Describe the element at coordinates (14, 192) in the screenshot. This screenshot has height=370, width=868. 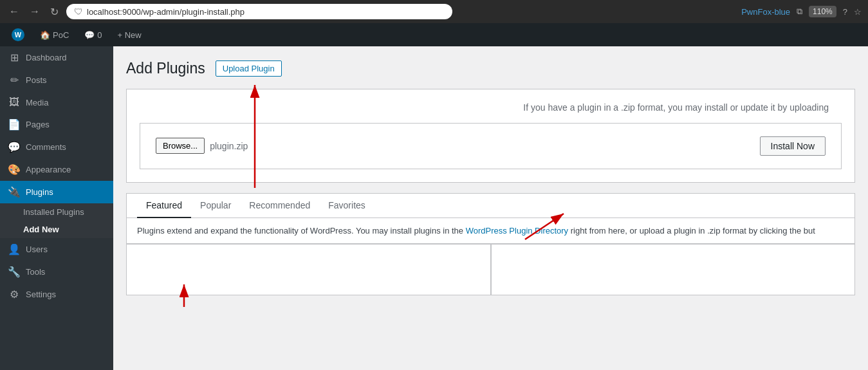
I see `plugins-icon: 🔌` at that location.